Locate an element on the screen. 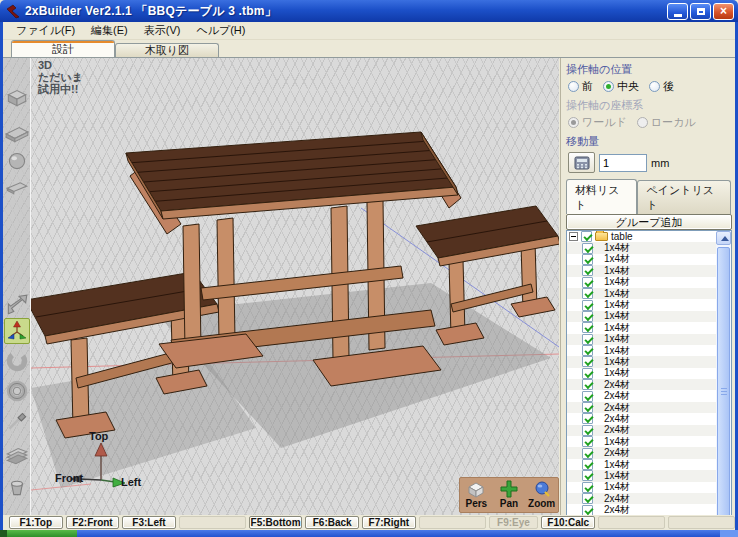 This screenshot has width=738, height=537. menu-edit: 編集(E) is located at coordinates (110, 30).